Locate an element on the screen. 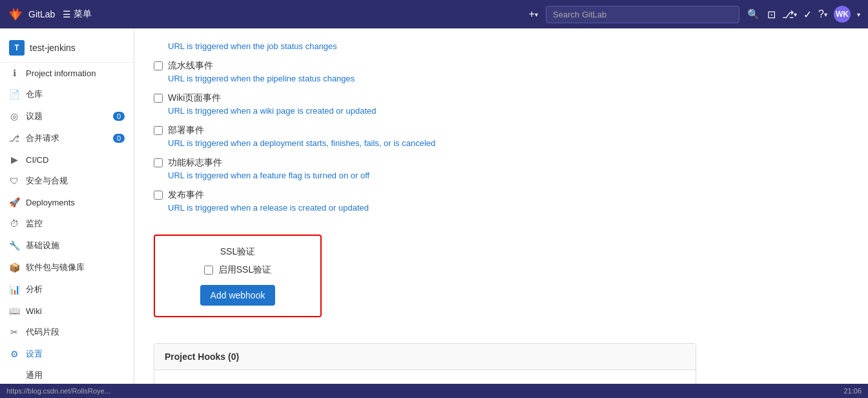 The image size is (868, 398). release-checkbox is located at coordinates (158, 195).